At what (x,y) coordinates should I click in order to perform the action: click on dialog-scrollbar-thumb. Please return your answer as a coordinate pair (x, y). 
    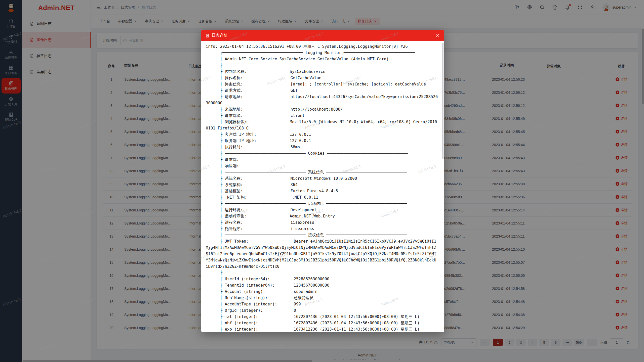
    Looking at the image, I should click on (443, 101).